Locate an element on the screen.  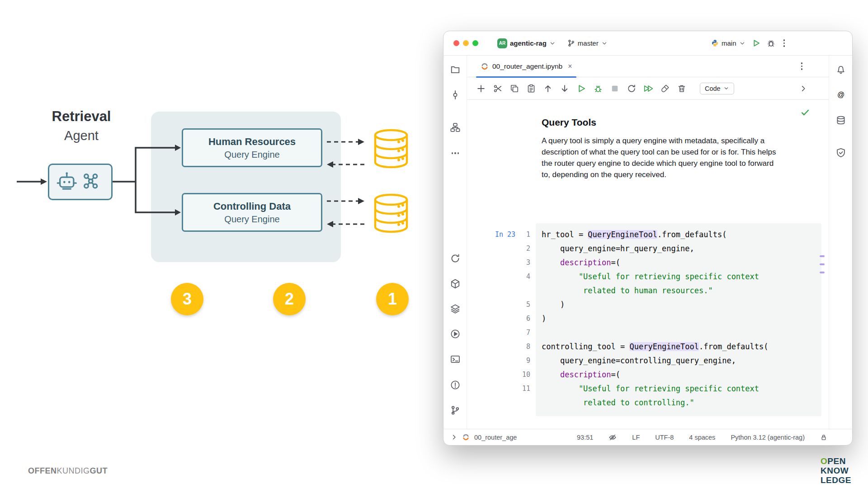
code-line: 7 is located at coordinates (648, 333).